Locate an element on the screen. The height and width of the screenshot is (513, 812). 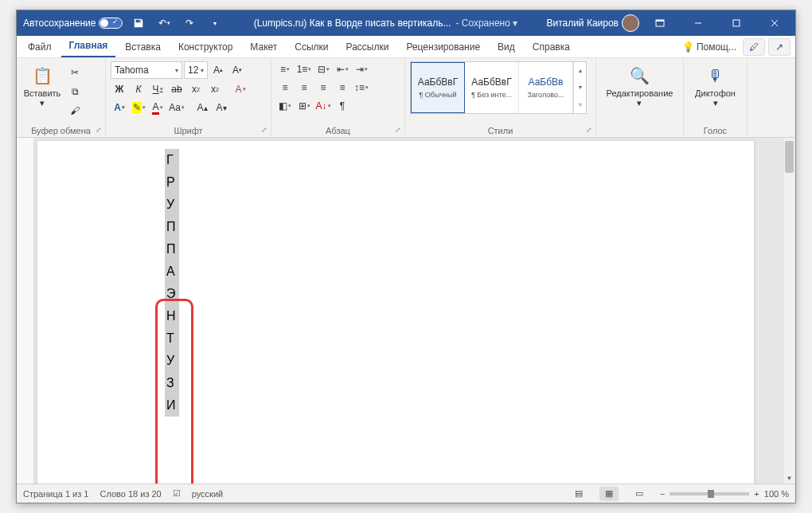
tab-view: Вид is located at coordinates (506, 47).